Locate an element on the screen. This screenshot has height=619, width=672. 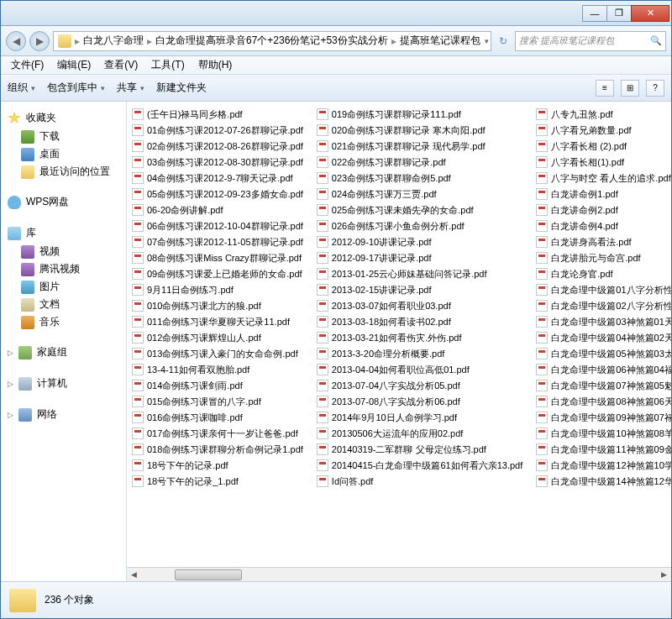
file-item: 014命例练习课剑雨.pdf is located at coordinates (218, 386).